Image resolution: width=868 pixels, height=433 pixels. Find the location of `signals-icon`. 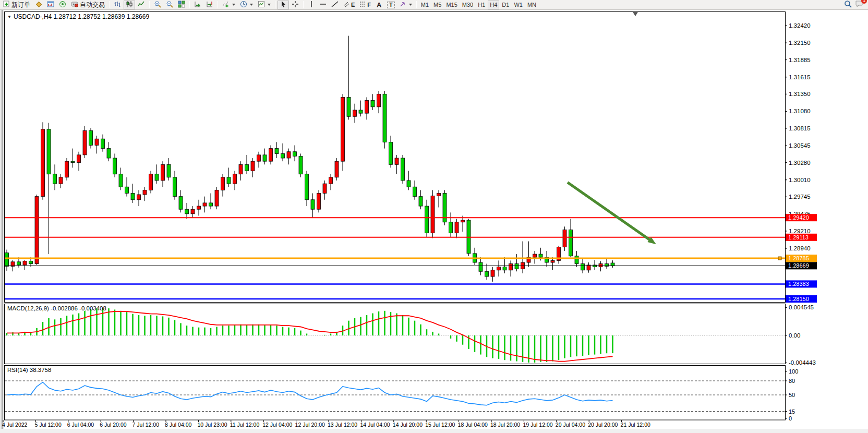

signals-icon is located at coordinates (63, 5).